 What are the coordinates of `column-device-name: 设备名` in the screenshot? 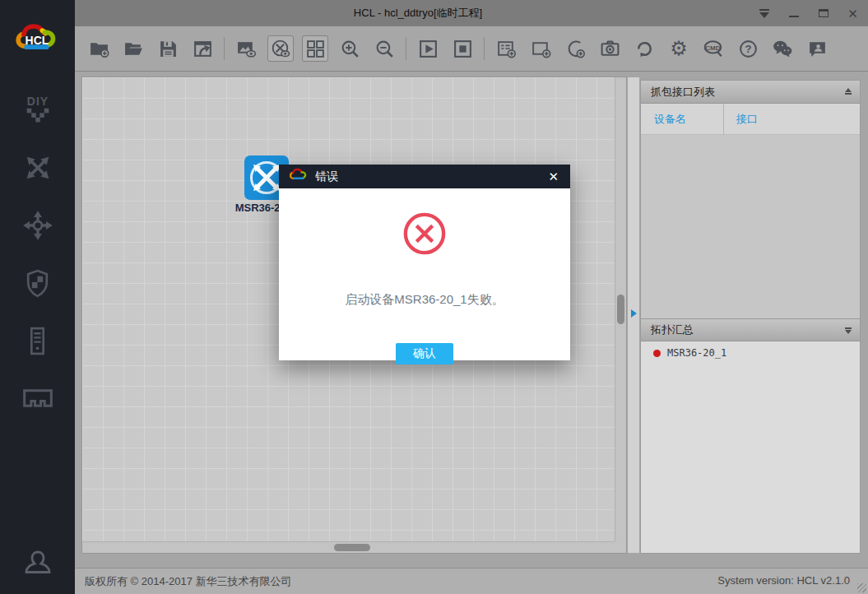 It's located at (670, 119).